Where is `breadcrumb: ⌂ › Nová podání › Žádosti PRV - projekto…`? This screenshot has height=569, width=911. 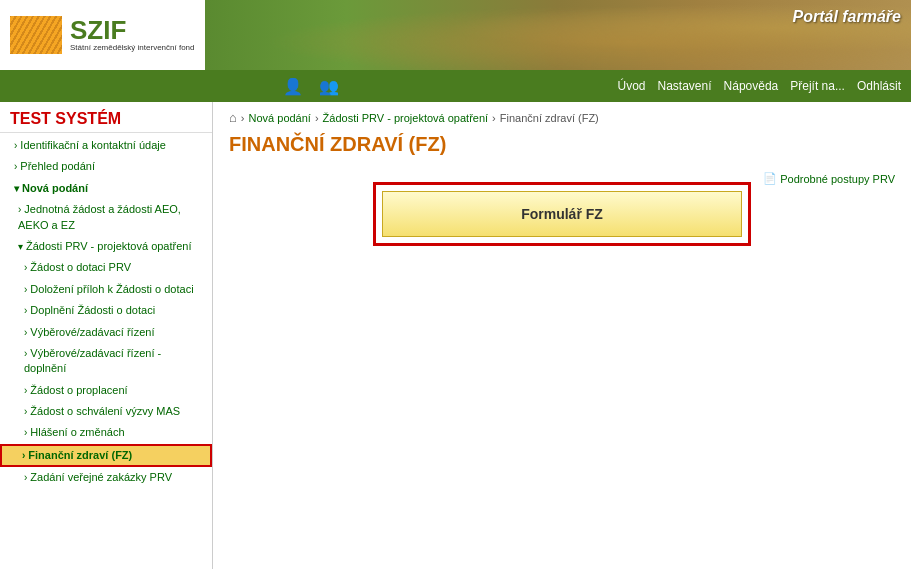
breadcrumb: ⌂ › Nová podání › Žádosti PRV - projekto… is located at coordinates (562, 118).